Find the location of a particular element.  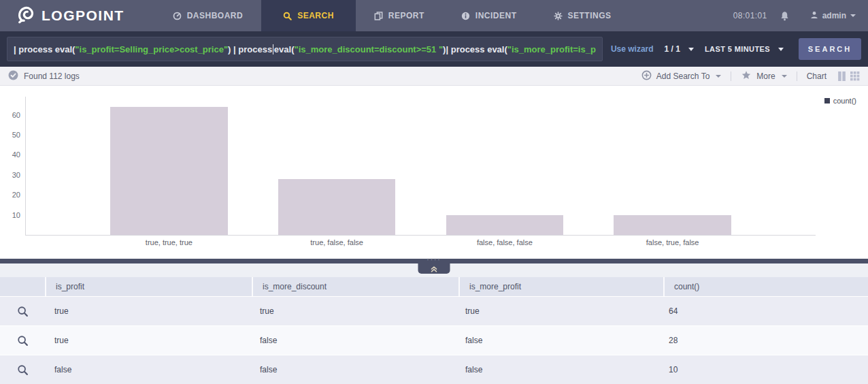

use-wizard-link: Use wizard is located at coordinates (633, 49).